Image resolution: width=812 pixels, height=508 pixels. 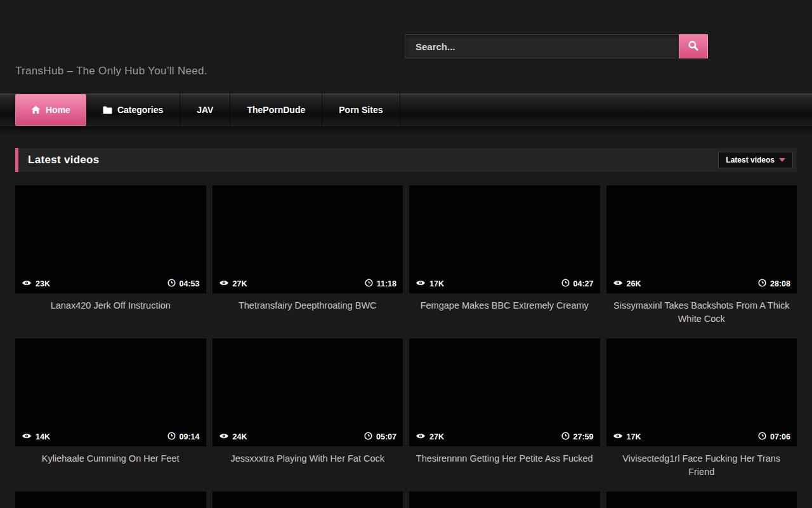 What do you see at coordinates (702, 392) in the screenshot?
I see `video-thumbnail: 17K 07:06` at bounding box center [702, 392].